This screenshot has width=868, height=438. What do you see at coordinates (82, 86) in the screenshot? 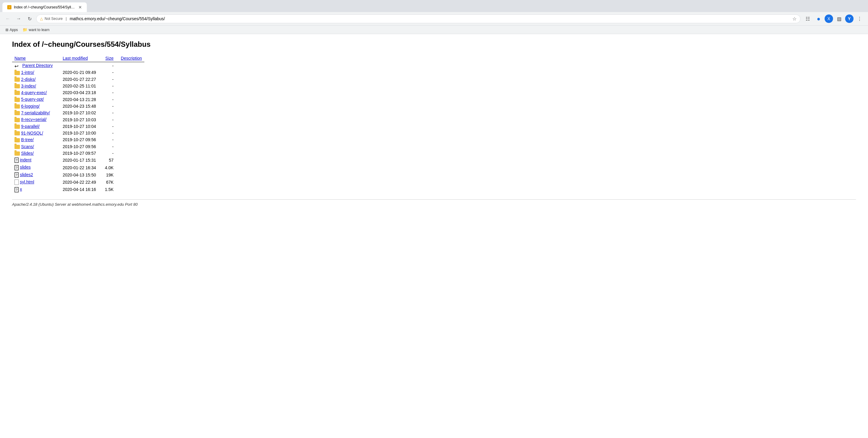
I see `entry-modified-cell: 2020-02-25 11:01` at bounding box center [82, 86].